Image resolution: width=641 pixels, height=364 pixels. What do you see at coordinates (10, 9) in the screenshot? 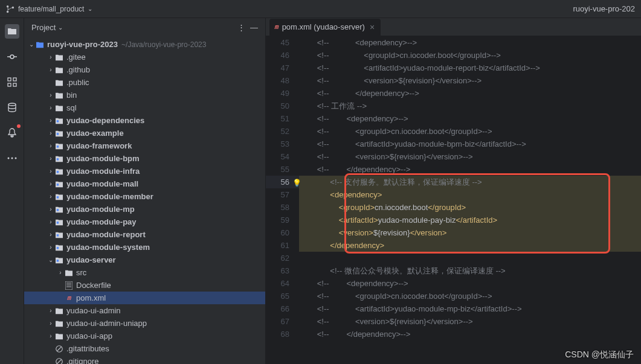
I see `branch-icon` at bounding box center [10, 9].